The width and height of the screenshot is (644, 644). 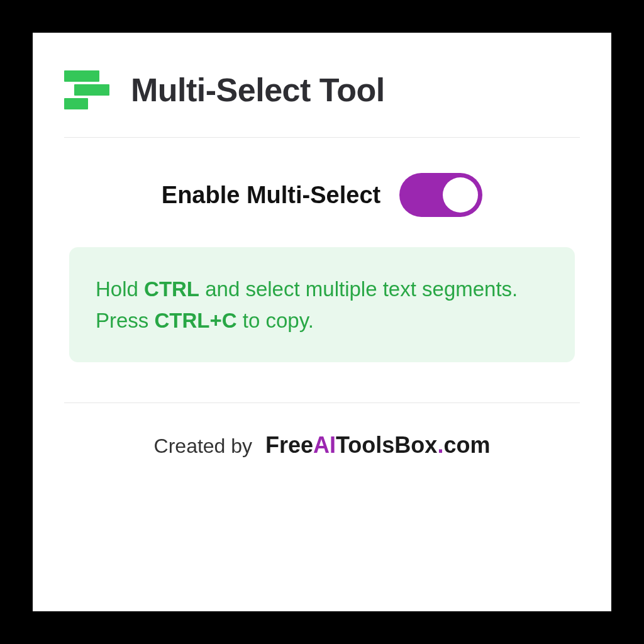 I want to click on header: Multi-Select Tool, so click(x=322, y=104).